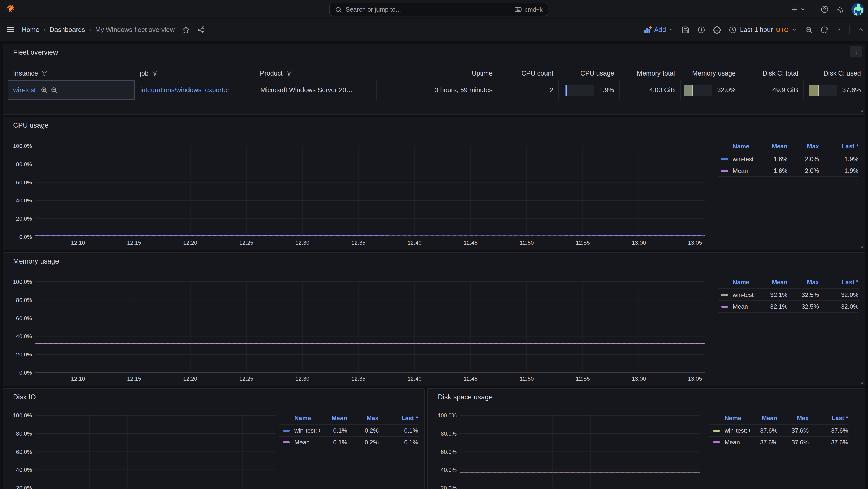 The image size is (868, 489). What do you see at coordinates (580, 452) in the screenshot?
I see `disk-space-plot-area` at bounding box center [580, 452].